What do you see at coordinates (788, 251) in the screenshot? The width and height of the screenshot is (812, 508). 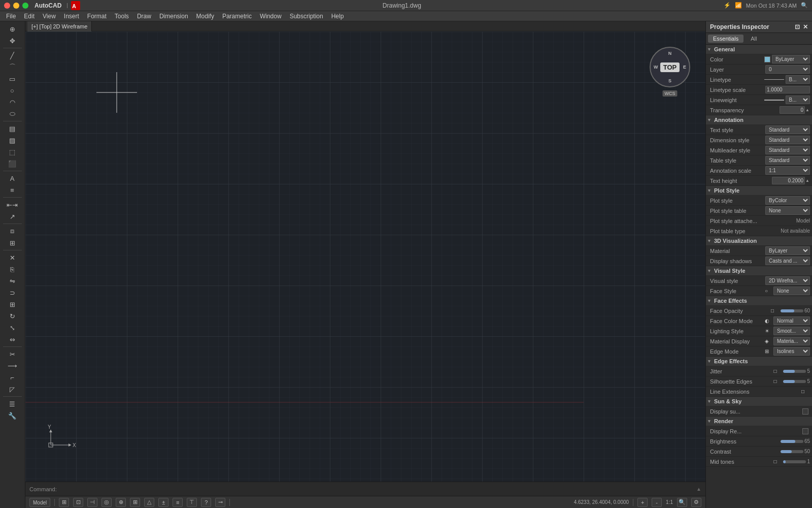 I see `material-select: ByLayer` at bounding box center [788, 251].